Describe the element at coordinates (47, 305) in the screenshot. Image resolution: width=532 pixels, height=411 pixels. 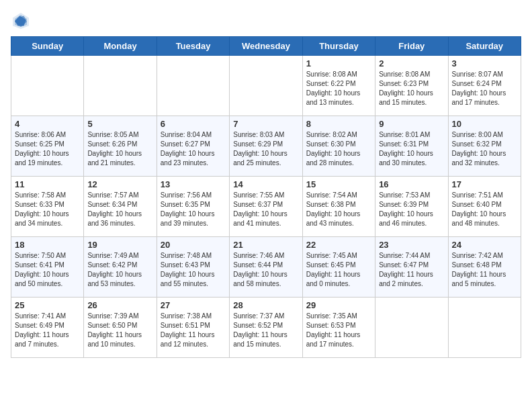
I see `day-number: 25` at that location.